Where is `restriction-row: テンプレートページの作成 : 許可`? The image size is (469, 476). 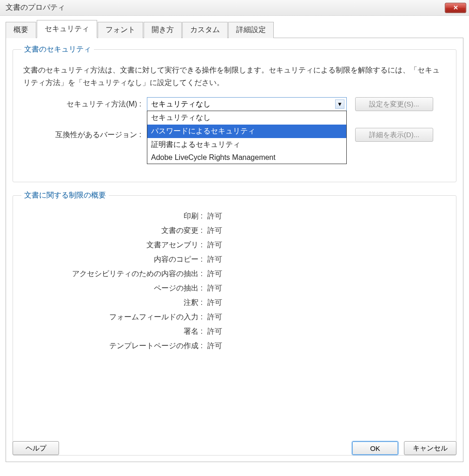
restriction-row: テンプレートページの作成 : 許可 is located at coordinates (234, 346).